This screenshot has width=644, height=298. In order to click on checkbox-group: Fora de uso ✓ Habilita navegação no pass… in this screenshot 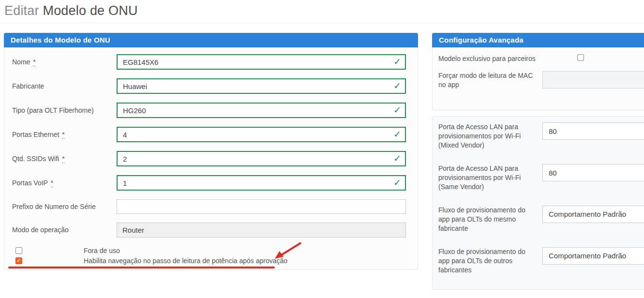, I will do `click(209, 255)`.